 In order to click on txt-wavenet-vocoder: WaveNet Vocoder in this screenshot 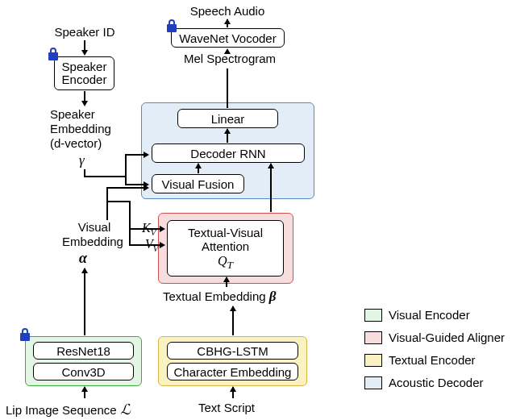, I will do `click(227, 39)`.